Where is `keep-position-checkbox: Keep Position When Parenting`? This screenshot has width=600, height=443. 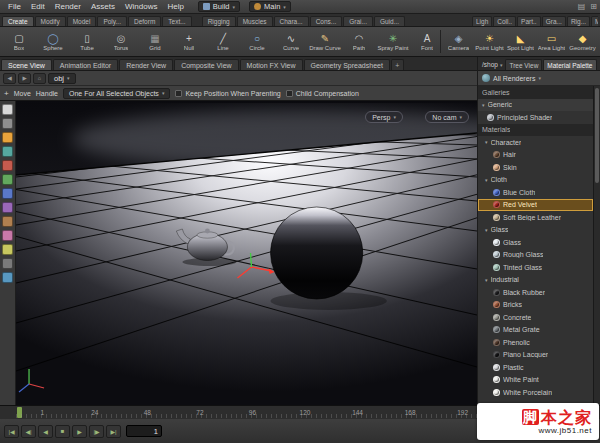
keep-position-checkbox: Keep Position When Parenting is located at coordinates (228, 94).